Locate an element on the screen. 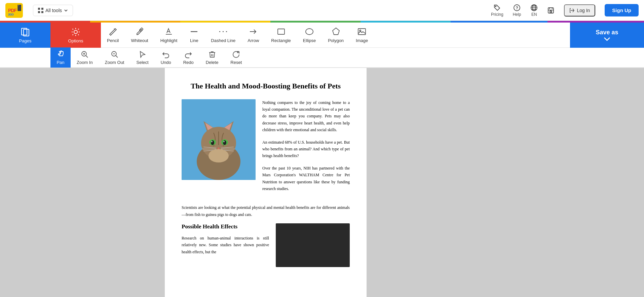 The height and width of the screenshot is (297, 644). zoom-in-label: Zoom In is located at coordinates (85, 63).